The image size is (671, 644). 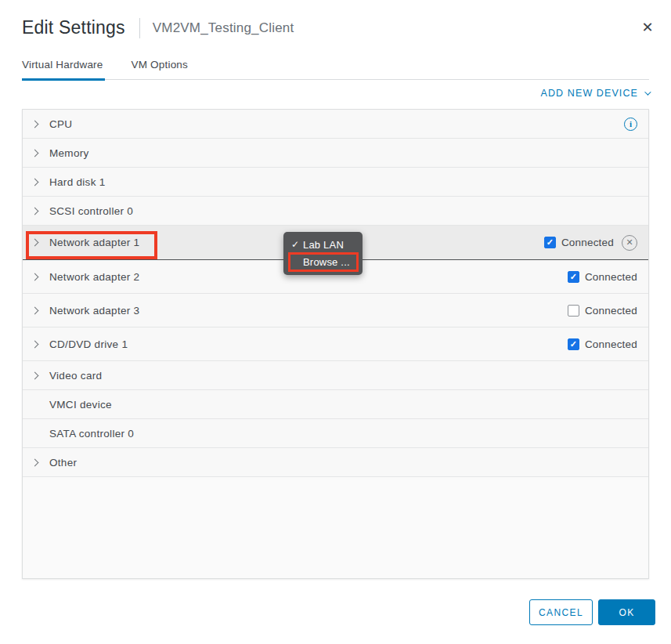 What do you see at coordinates (561, 613) in the screenshot?
I see `cancel-button: CANCEL` at bounding box center [561, 613].